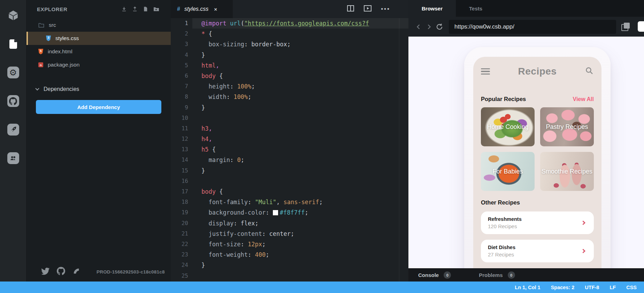 Image resolution: width=644 pixels, height=293 pixels. Describe the element at coordinates (290, 223) in the screenshot. I see `code-line: 20display: flex;` at that location.